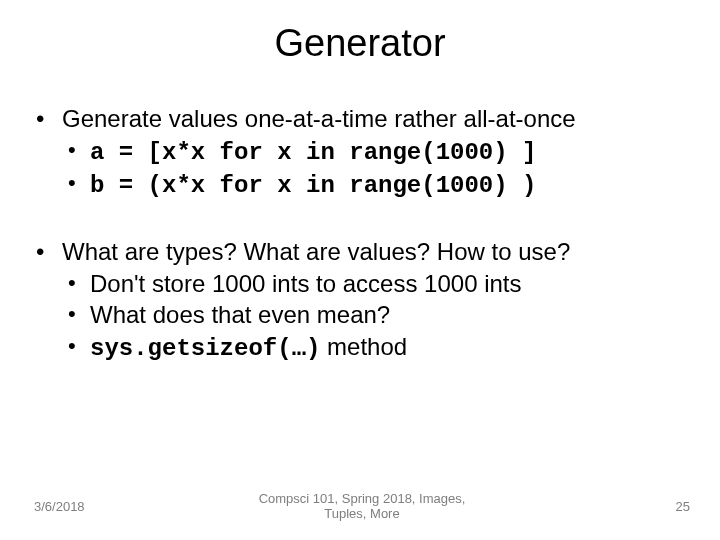  Describe the element at coordinates (306, 284) in the screenshot. I see `bullet-text: Don't store 1000 ints to access 1000 int…` at that location.